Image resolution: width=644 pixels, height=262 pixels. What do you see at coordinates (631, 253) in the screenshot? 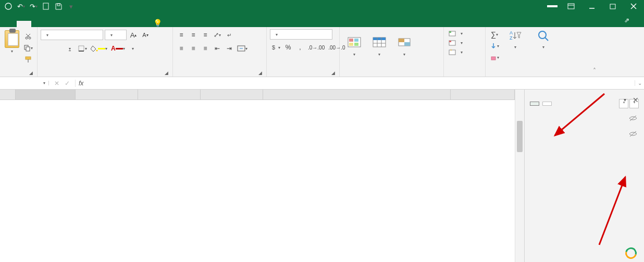
I see `watermark-logo-icon` at bounding box center [631, 253].